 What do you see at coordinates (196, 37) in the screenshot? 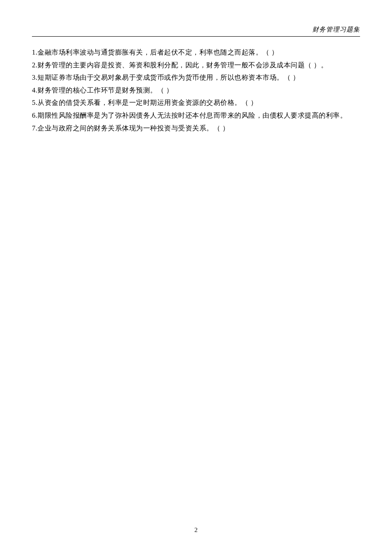
I see `header-divider` at bounding box center [196, 37].